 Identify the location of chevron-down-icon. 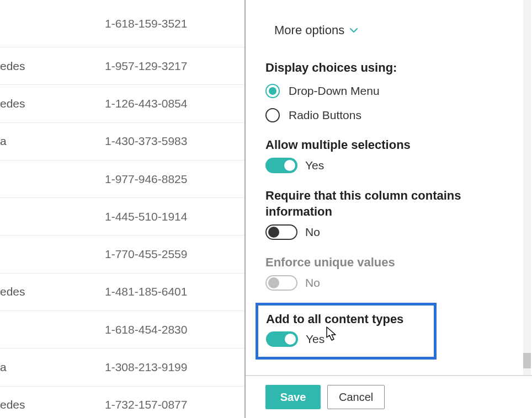
(354, 30).